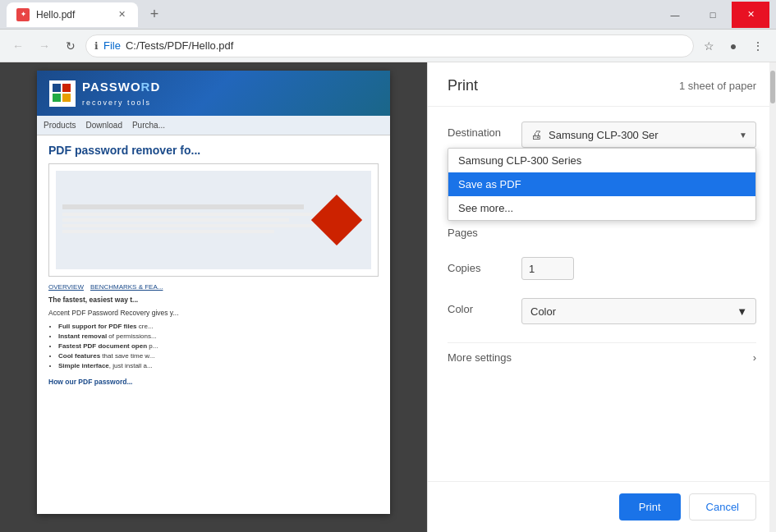 The height and width of the screenshot is (532, 776). I want to click on address-bar: ℹ File C:/Tests/PDF/Hello.pdf, so click(389, 46).